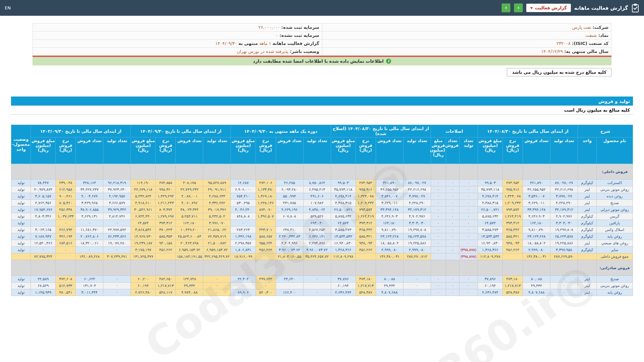  I want to click on unit-cell: کیلوگرم, so click(587, 250).